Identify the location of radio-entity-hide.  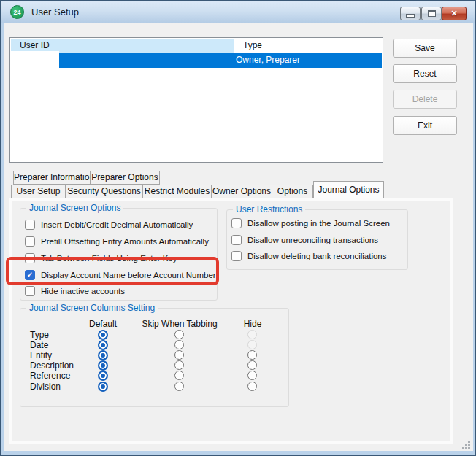
(253, 355).